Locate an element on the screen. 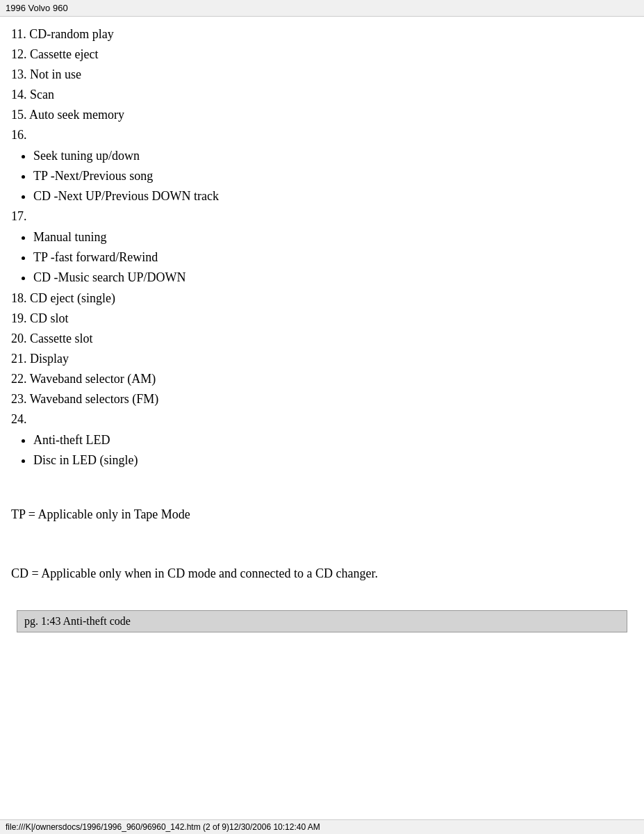 This screenshot has width=644, height=834. bullet-24-2: Disc in LED (single) is located at coordinates (333, 460).